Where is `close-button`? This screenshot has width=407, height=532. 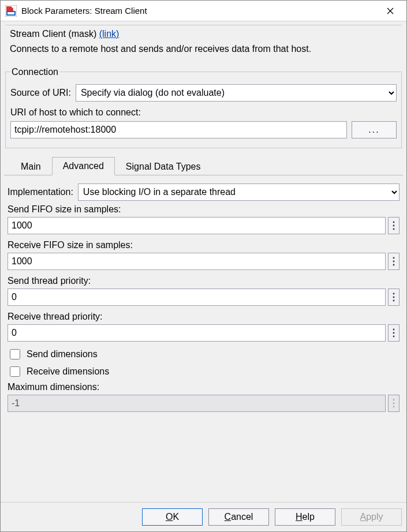 close-button is located at coordinates (390, 11).